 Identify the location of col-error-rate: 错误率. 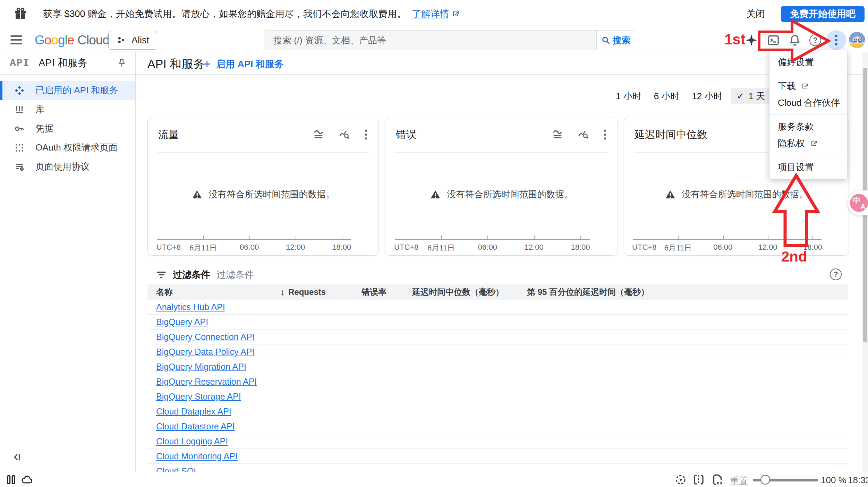
(387, 292).